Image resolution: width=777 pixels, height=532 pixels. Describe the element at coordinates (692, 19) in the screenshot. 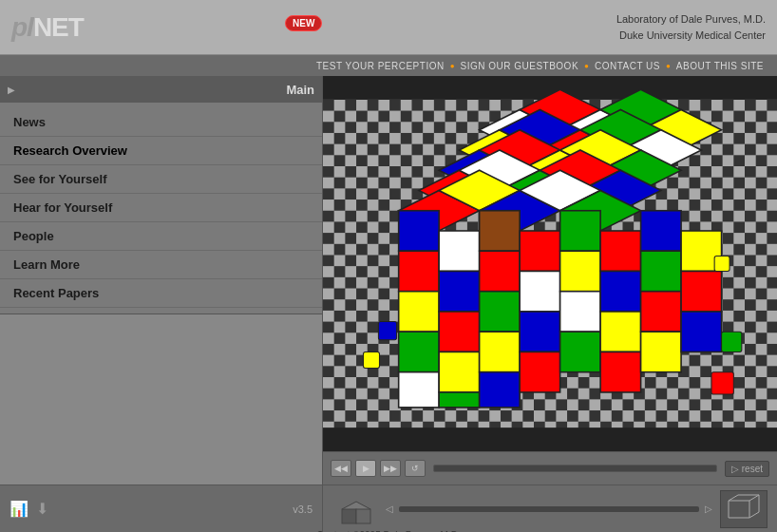

I see `lab-line1: Laboratory of Dale Purves, M.D.` at that location.